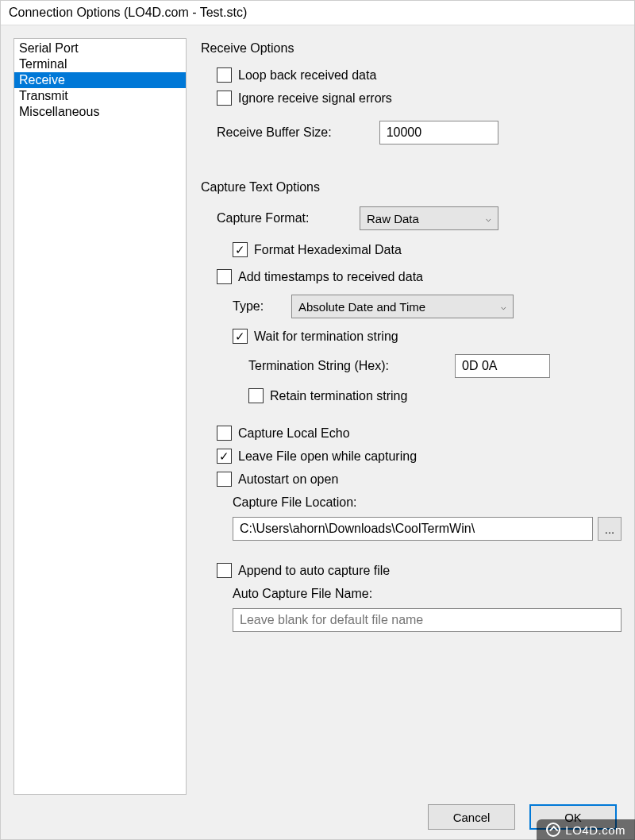 This screenshot has height=840, width=635. Describe the element at coordinates (413, 529) in the screenshot. I see `capture-location-input` at that location.